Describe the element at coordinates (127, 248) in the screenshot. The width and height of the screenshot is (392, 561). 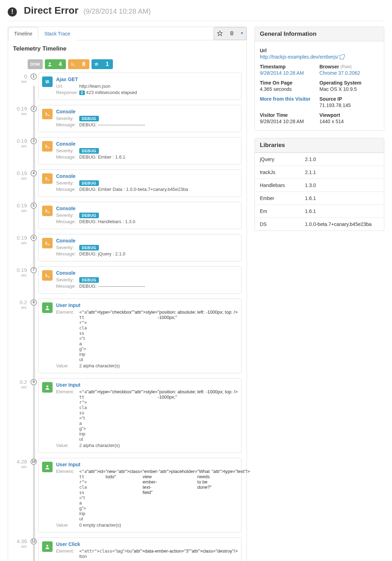
I see `timeline-event: 0.19sec 6 Console Severity:DEBUGMessage:…` at that location.